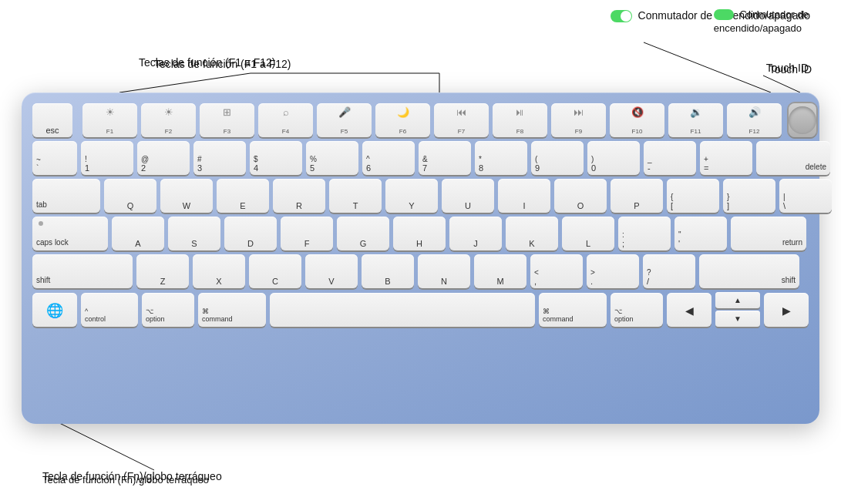  Describe the element at coordinates (701, 234) in the screenshot. I see `key-quote: " '` at that location.